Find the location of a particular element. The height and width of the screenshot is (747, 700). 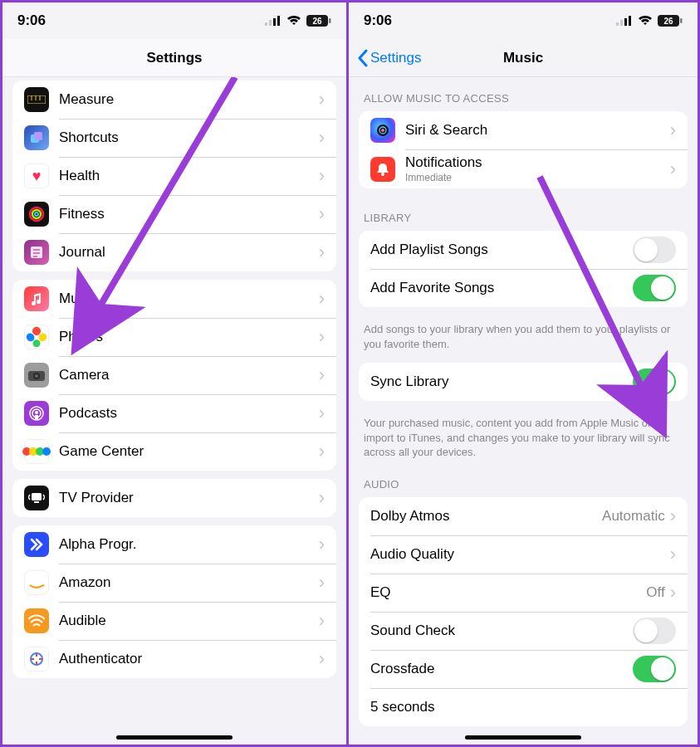

row-alpha-progr-: Alpha Progr.› is located at coordinates (174, 544).